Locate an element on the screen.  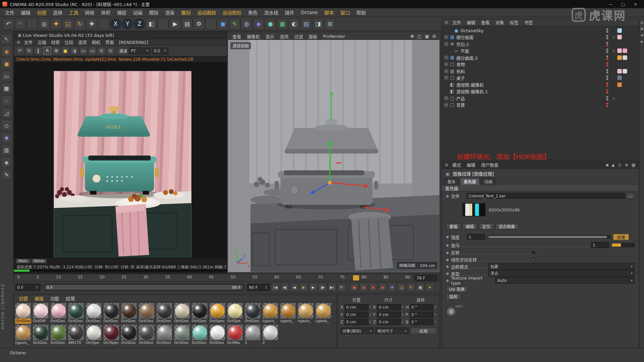
material-menu-item: 创建 is located at coordinates (23, 298).